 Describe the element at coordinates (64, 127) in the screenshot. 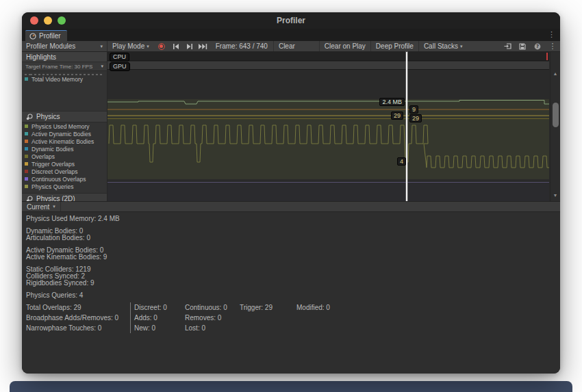

I see `modules-sidebar: Highlights Target Frame Time: 30 FPS ▾ T…` at that location.